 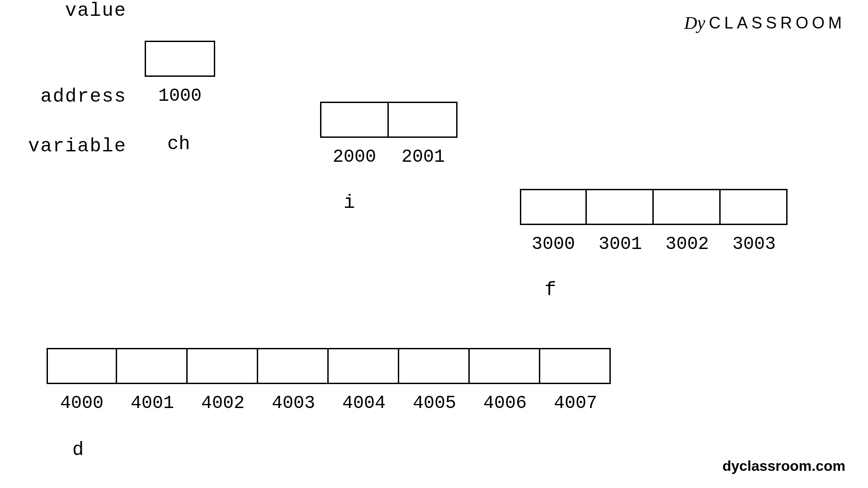 I want to click on address-label: 3003, so click(x=754, y=244).